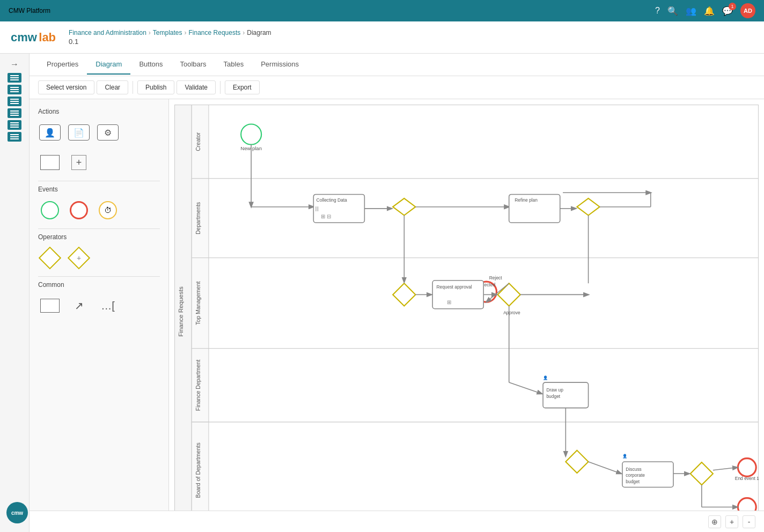 The image size is (764, 532). I want to click on breadcrumb-sep-2: ›, so click(186, 33).